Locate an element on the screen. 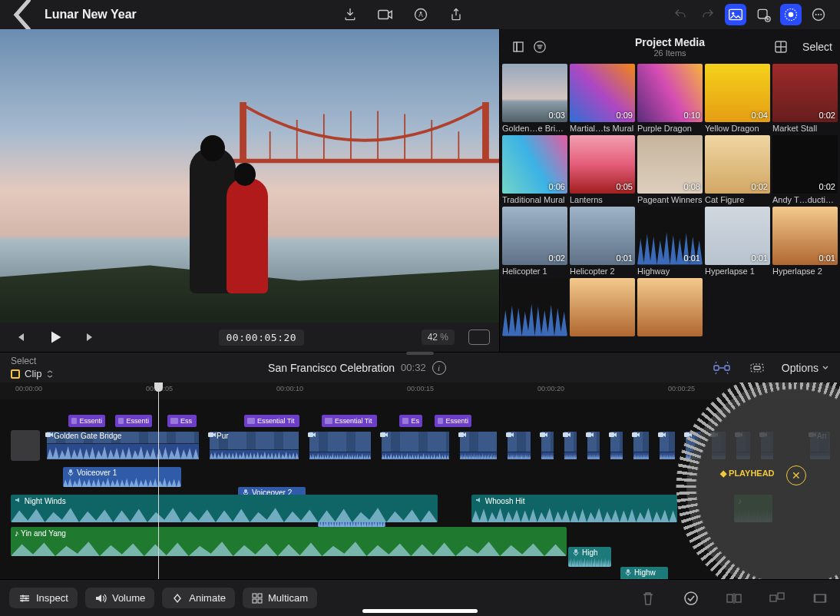 This screenshot has height=616, width=840. back-button is located at coordinates (21, 15).